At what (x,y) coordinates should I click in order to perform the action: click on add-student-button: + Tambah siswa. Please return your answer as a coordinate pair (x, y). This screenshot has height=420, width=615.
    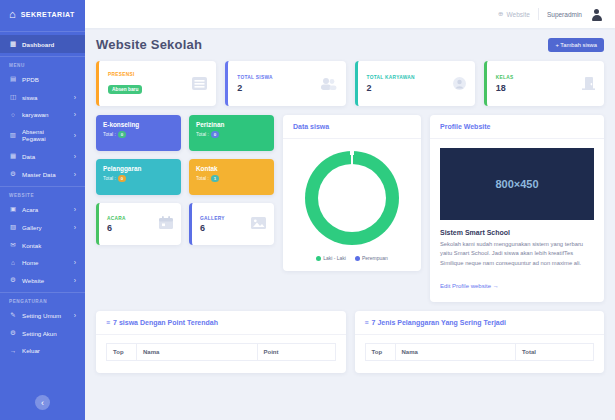
    Looking at the image, I should click on (576, 45).